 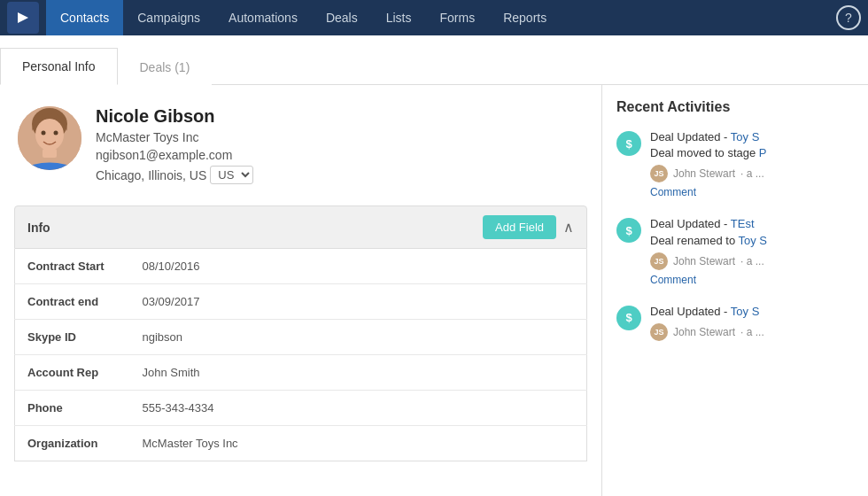 What do you see at coordinates (73, 337) in the screenshot?
I see `field-label: Skype ID` at bounding box center [73, 337].